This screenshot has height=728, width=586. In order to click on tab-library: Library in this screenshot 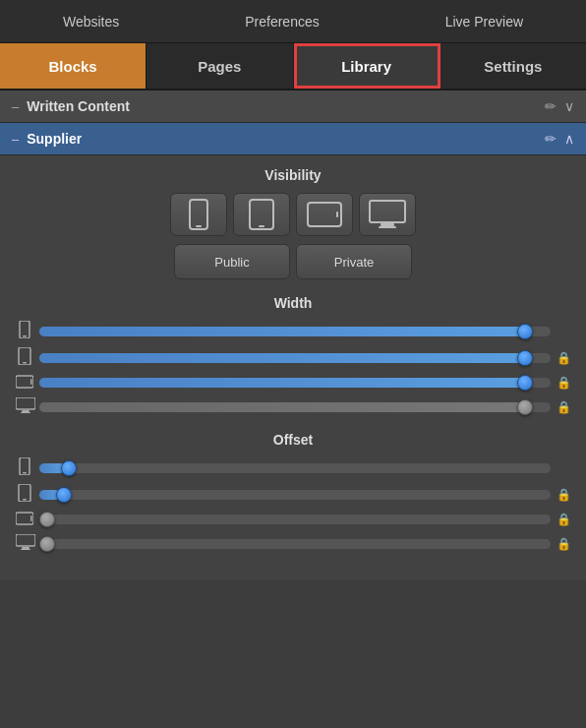, I will do `click(368, 66)`.